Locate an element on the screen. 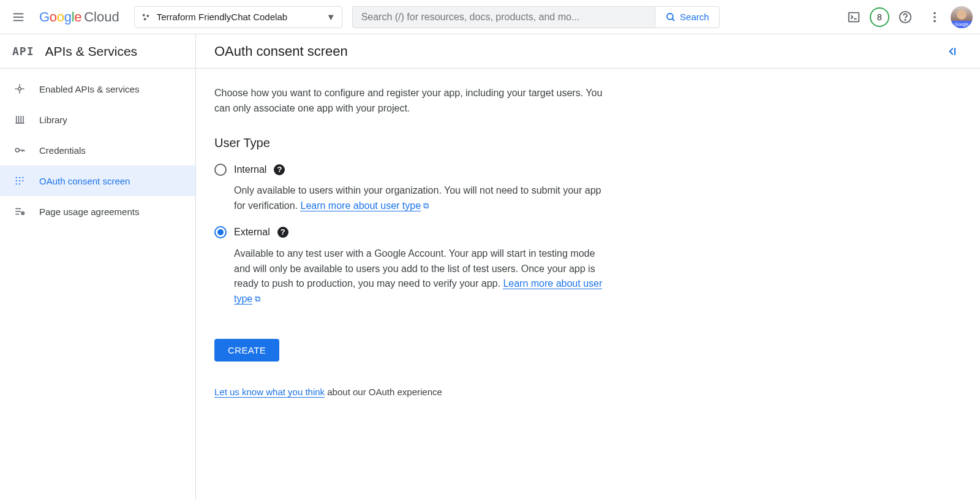 The width and height of the screenshot is (980, 500). search-input is located at coordinates (503, 17).